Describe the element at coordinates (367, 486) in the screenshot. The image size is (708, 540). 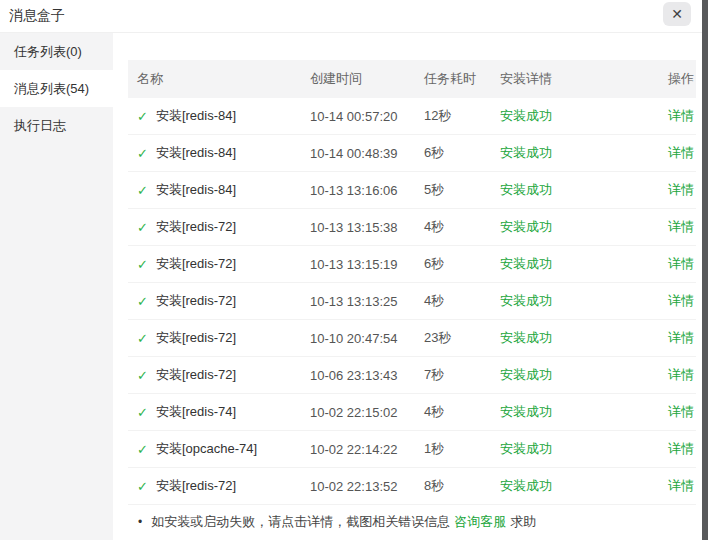
I see `created-cell: 10-02 22:13:52` at that location.